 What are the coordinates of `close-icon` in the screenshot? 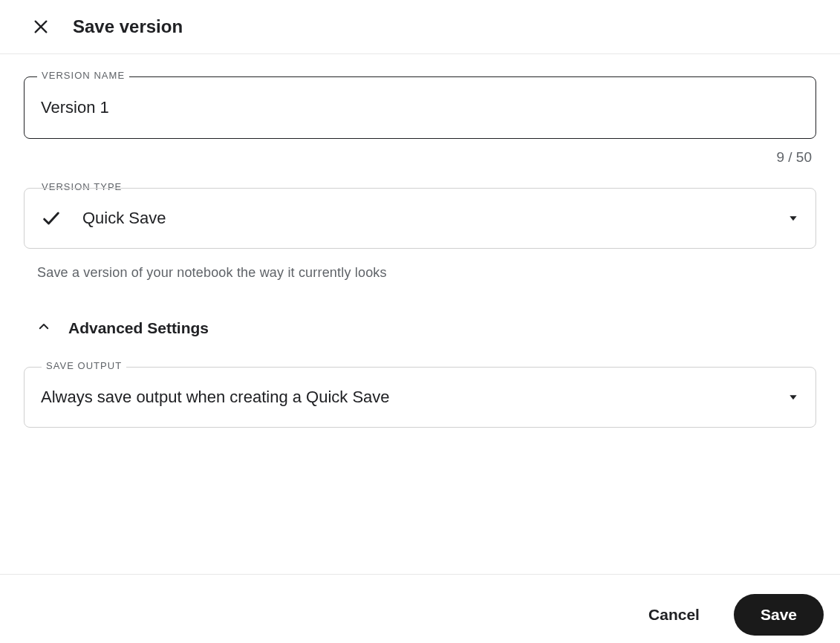 It's located at (41, 27).